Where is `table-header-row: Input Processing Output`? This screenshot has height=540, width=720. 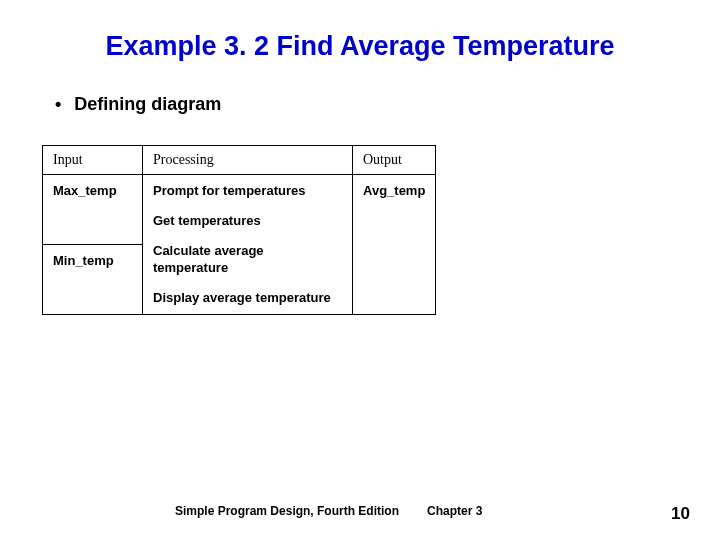 table-header-row: Input Processing Output is located at coordinates (240, 160).